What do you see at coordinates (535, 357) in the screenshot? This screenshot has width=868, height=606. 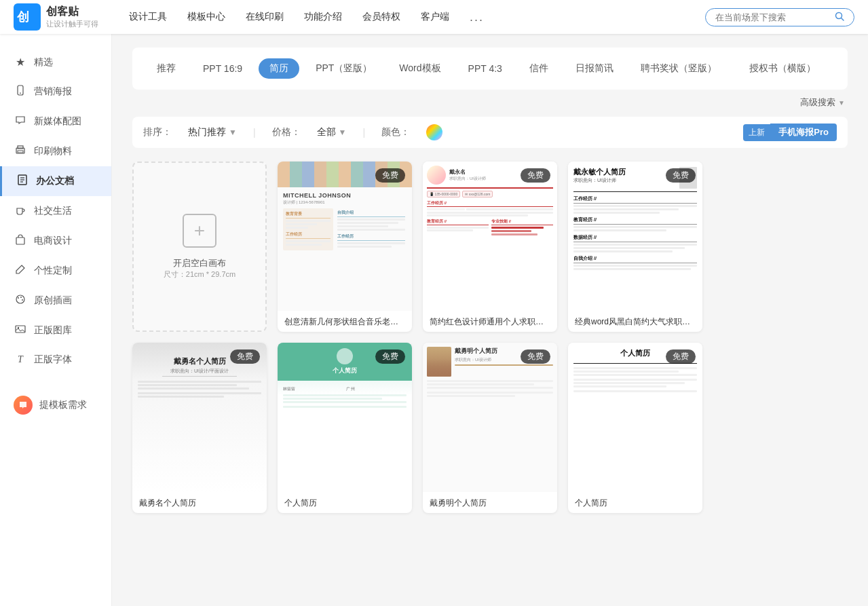 I see `free-badge-b3: 免费` at bounding box center [535, 357].